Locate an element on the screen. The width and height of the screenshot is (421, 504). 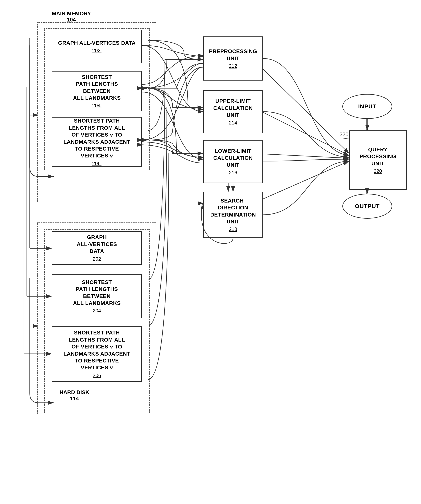
graph-vertices-ref: 202 is located at coordinates (97, 259).